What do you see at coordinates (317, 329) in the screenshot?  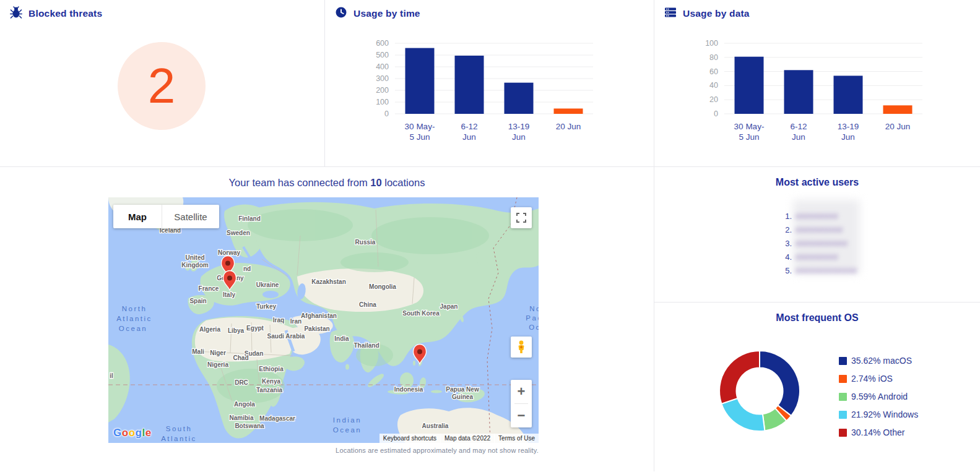 I see `map-label: Pakistan` at bounding box center [317, 329].